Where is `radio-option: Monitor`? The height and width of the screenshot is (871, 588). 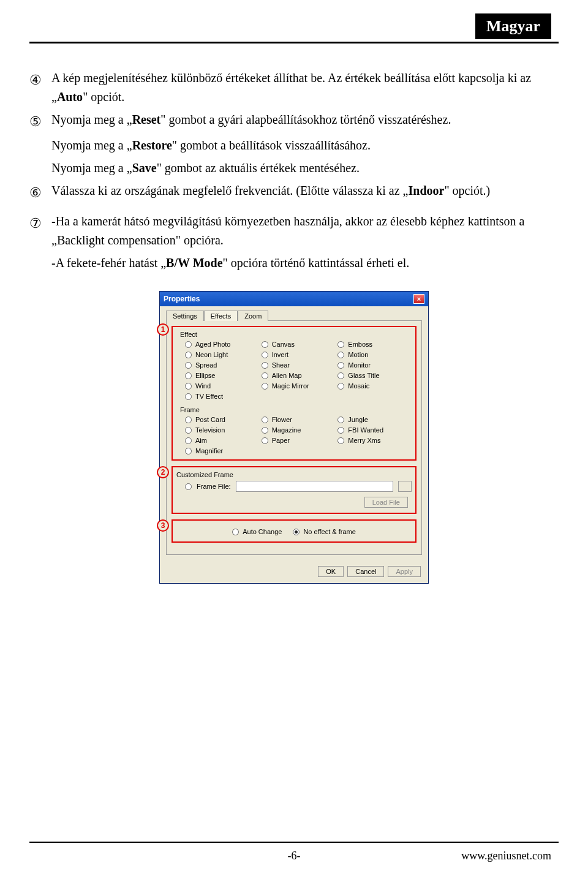
radio-option: Monitor is located at coordinates (375, 365).